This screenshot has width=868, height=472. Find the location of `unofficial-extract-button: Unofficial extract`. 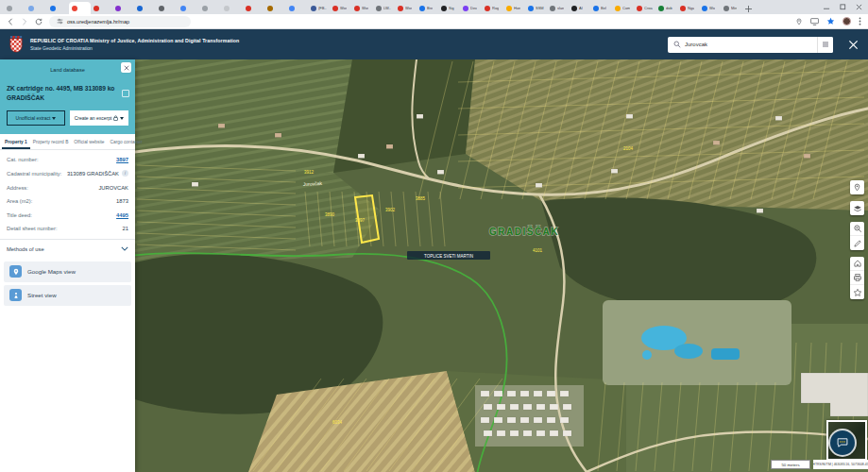

unofficial-extract-button: Unofficial extract is located at coordinates (36, 118).